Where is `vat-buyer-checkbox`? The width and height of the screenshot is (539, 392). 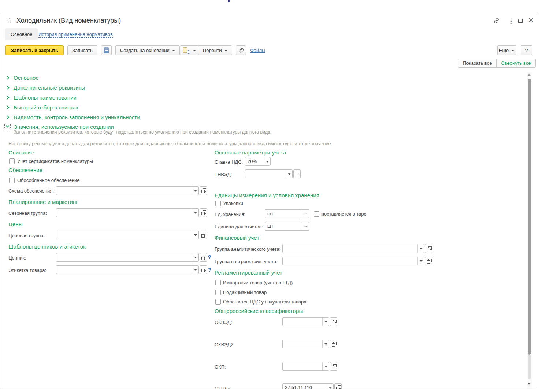
vat-buyer-checkbox is located at coordinates (218, 302).